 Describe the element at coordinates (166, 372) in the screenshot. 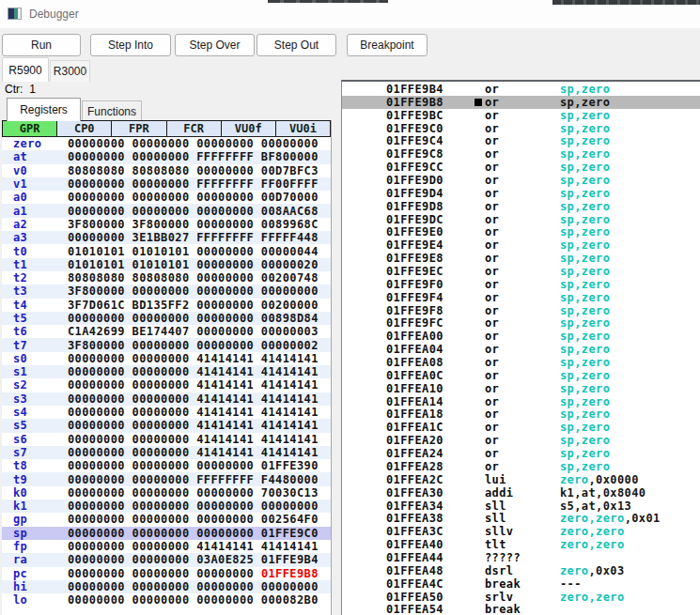

I see `register-row: s100000000 00000000 41414141 41414141` at that location.